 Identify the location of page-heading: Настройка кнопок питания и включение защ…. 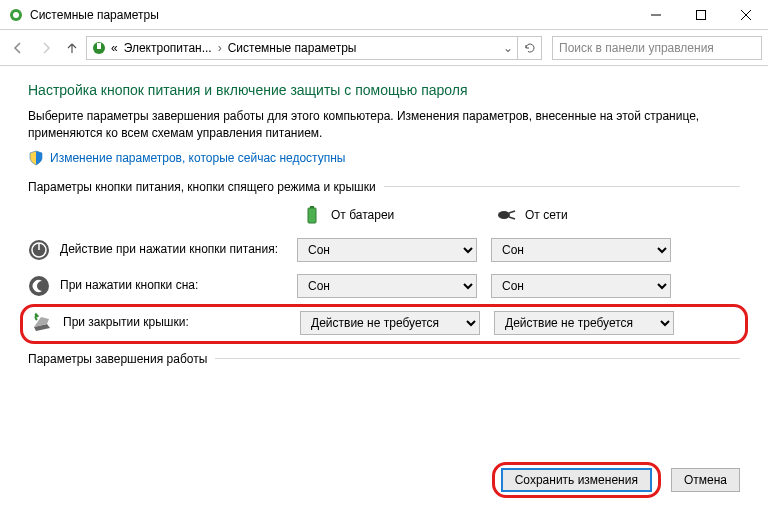
(384, 90).